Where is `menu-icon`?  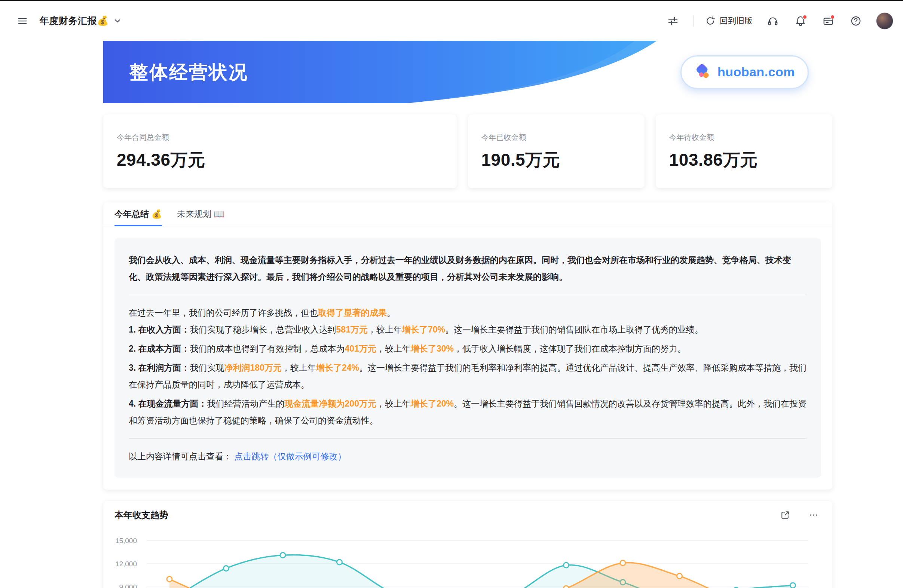
menu-icon is located at coordinates (22, 21).